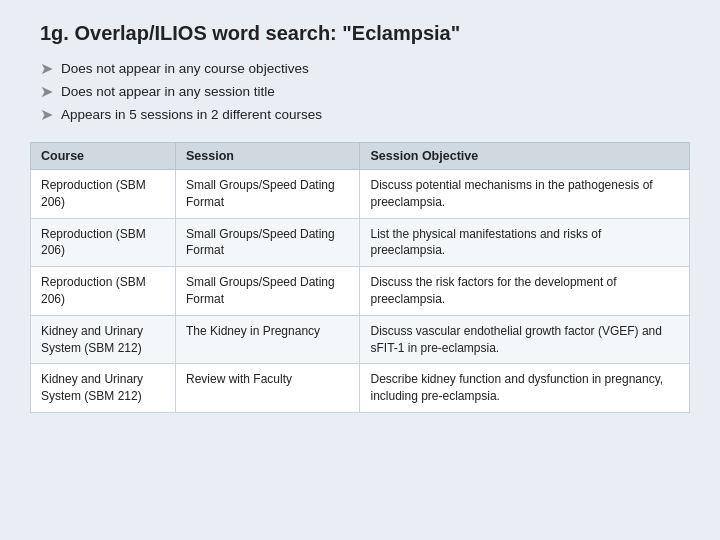  I want to click on bullet-list: ➤Does not appear in any course objective…, so click(365, 92).